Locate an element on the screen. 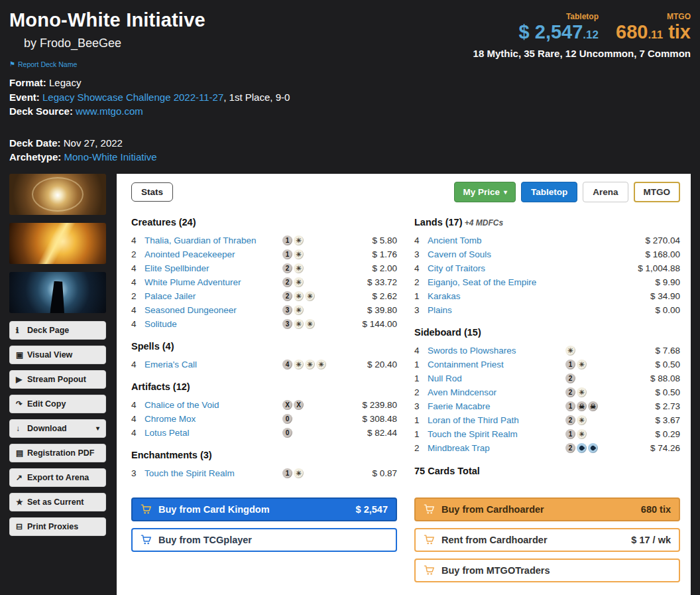 This screenshot has width=700, height=595. mana-symbol-B: ☠ is located at coordinates (593, 406).